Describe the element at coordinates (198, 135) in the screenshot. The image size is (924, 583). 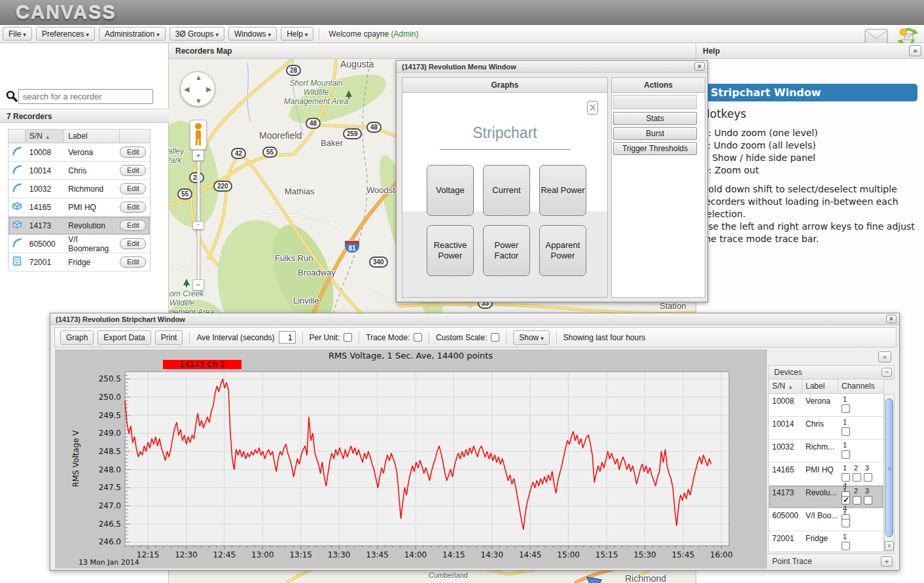
I see `pegman-icon` at that location.